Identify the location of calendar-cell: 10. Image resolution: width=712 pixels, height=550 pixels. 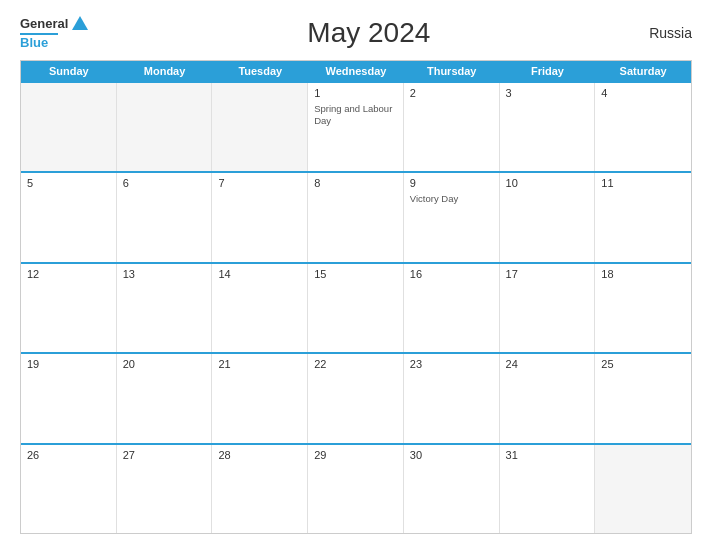
(548, 217).